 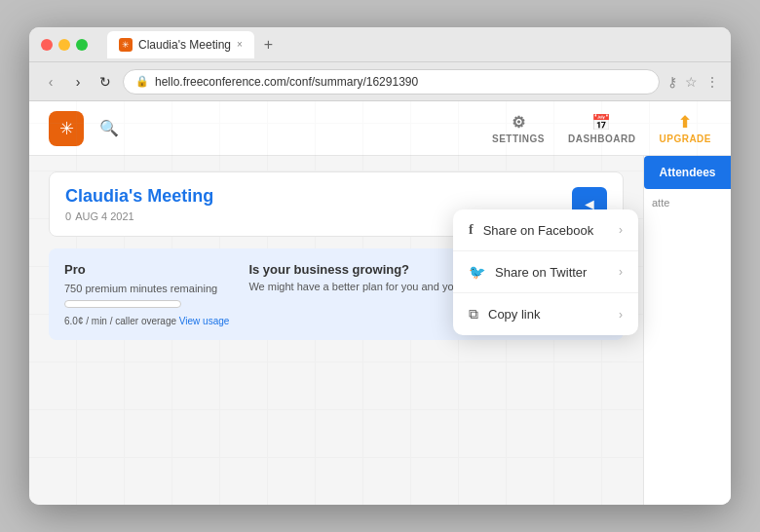 What do you see at coordinates (685, 129) in the screenshot?
I see `upgrade-nav-item: ⬆ UPGRADE` at bounding box center [685, 129].